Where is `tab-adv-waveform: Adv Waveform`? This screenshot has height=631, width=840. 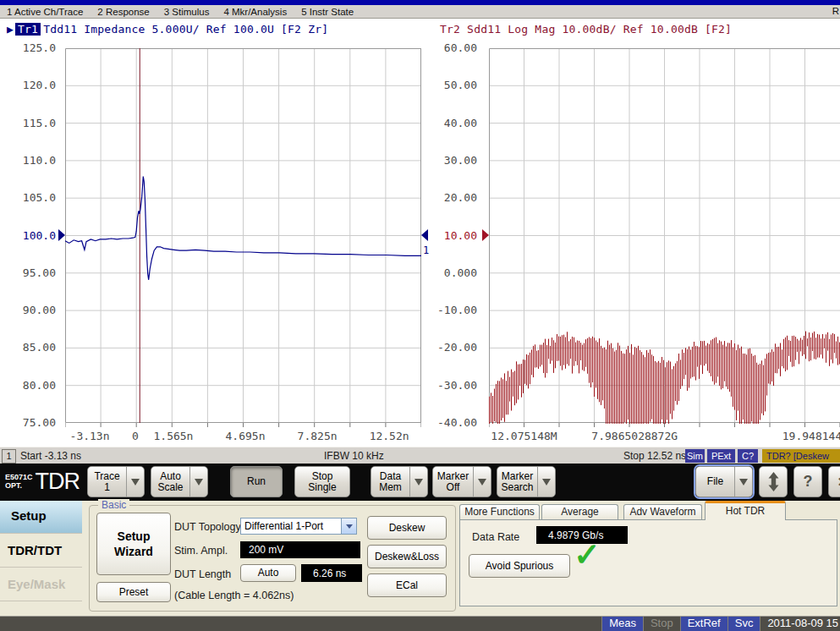
tab-adv-waveform: Adv Waveform is located at coordinates (663, 513).